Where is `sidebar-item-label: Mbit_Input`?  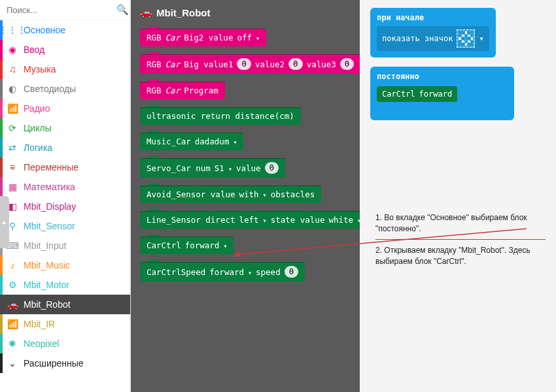
sidebar-item-label: Mbit_Input is located at coordinates (44, 246).